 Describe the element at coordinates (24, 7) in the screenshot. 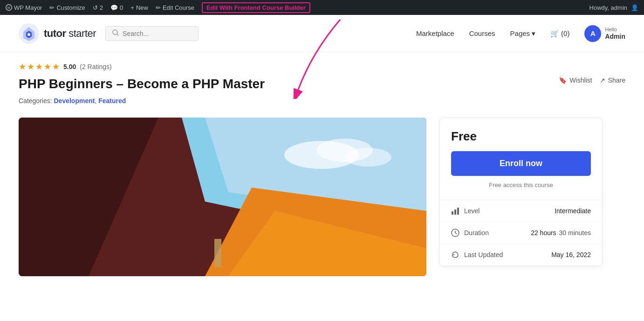

I see `admin-bar-wp-mayor: W WP Mayor` at that location.